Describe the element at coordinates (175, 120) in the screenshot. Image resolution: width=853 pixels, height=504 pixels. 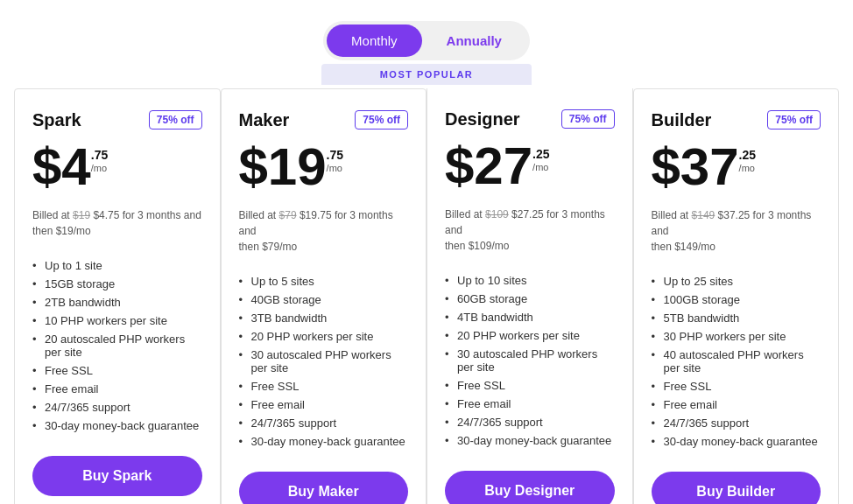
I see `discount-badge-spark: 75% off` at that location.